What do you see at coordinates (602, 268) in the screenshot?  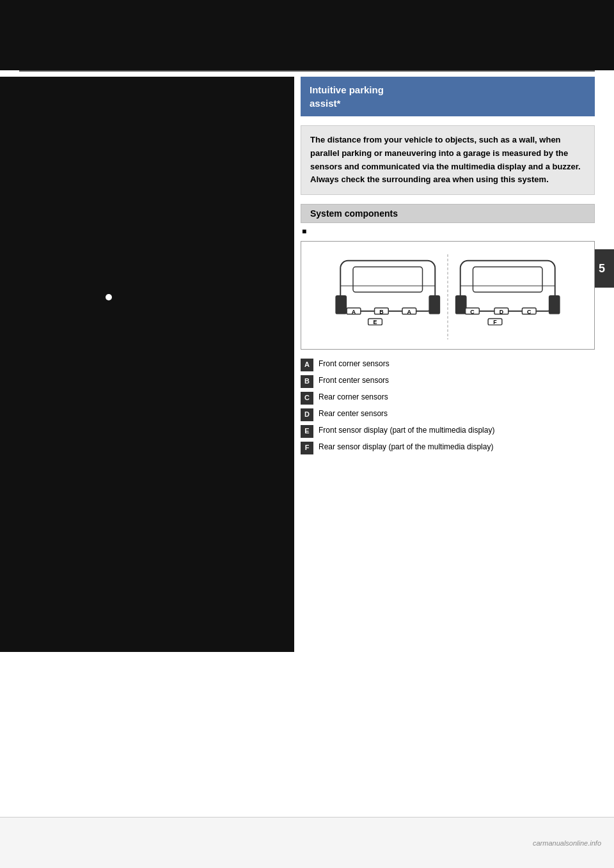 I see `section-number: 5` at bounding box center [602, 268].